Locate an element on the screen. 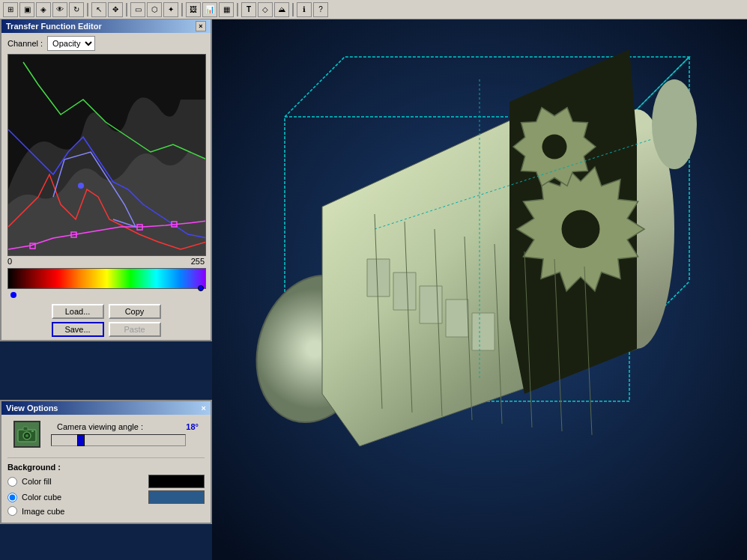  toolbar-icon-rotate: ↻ is located at coordinates (76, 10).